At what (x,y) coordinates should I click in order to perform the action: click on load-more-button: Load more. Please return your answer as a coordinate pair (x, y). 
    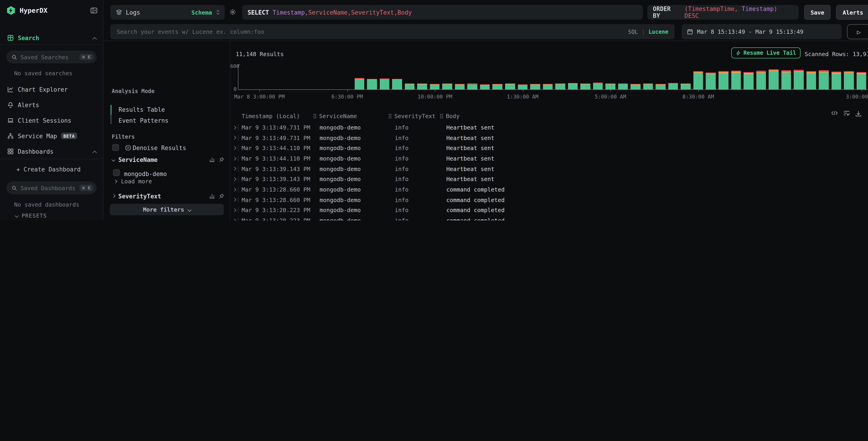
    Looking at the image, I should click on (133, 181).